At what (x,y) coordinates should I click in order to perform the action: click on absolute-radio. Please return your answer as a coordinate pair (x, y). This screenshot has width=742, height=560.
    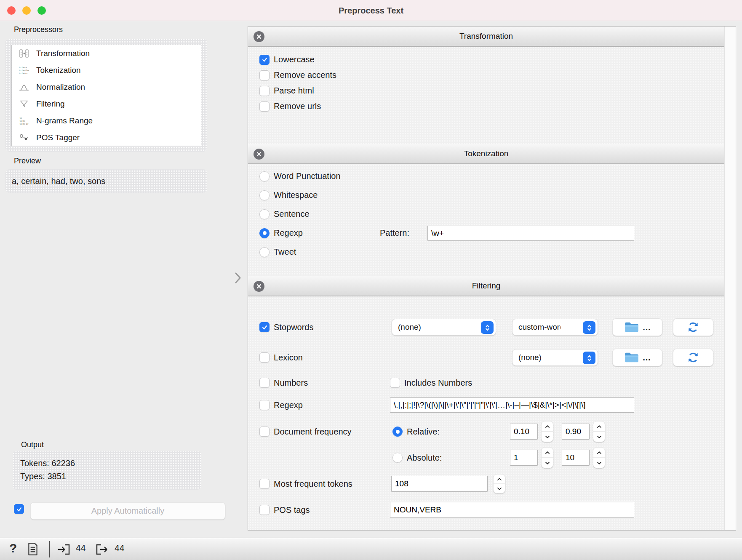
    Looking at the image, I should click on (398, 458).